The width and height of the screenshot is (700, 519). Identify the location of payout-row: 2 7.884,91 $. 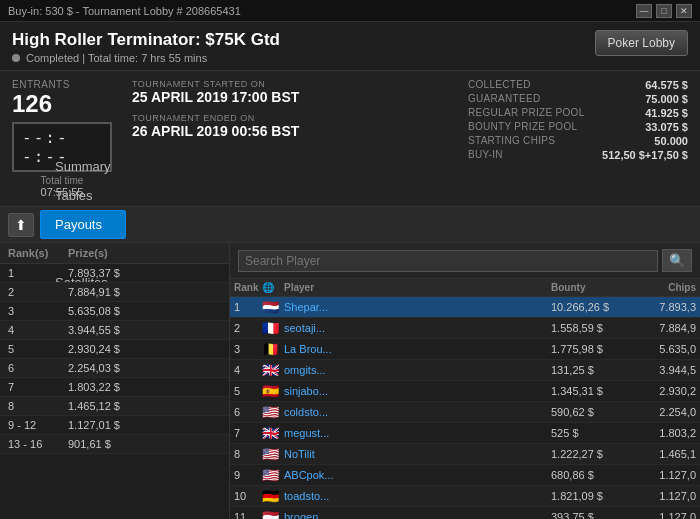
(114, 292).